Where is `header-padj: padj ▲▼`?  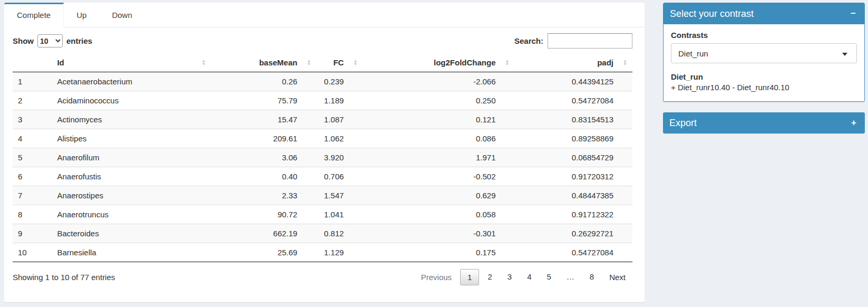 header-padj: padj ▲▼ is located at coordinates (573, 63).